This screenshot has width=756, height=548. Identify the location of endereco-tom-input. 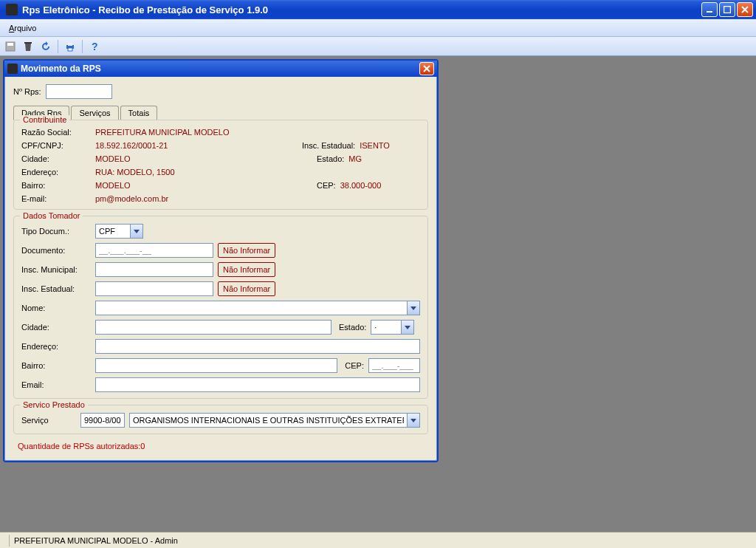
(258, 346).